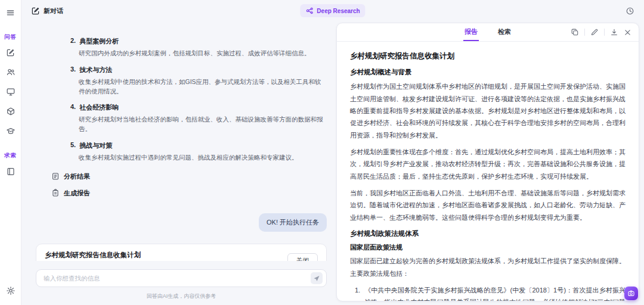 This screenshot has height=305, width=644. Describe the element at coordinates (11, 131) in the screenshot. I see `learn-button` at that location.